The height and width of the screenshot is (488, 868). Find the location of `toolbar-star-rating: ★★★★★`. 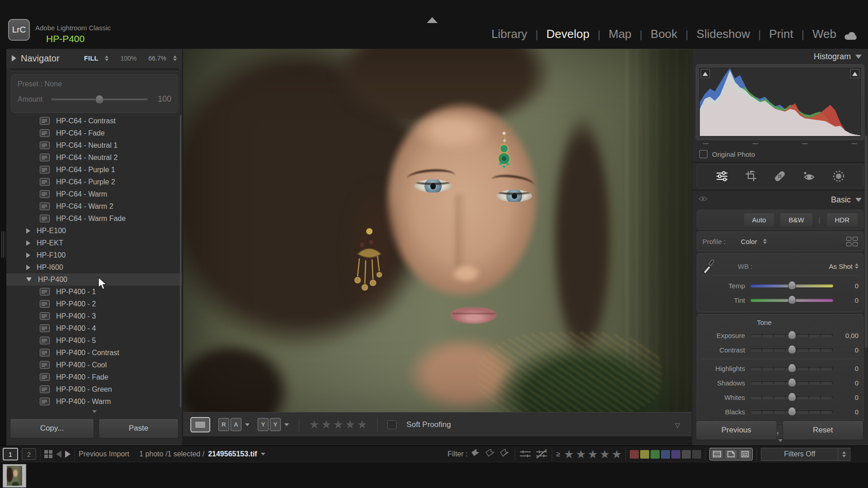

toolbar-star-rating: ★★★★★ is located at coordinates (338, 425).